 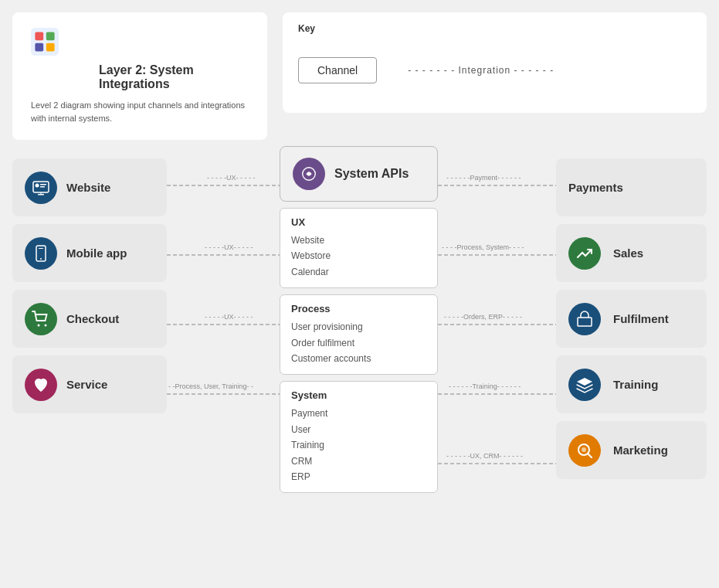 What do you see at coordinates (140, 111) in the screenshot?
I see `page-description: Level 2 diagram showing input channels a…` at bounding box center [140, 111].